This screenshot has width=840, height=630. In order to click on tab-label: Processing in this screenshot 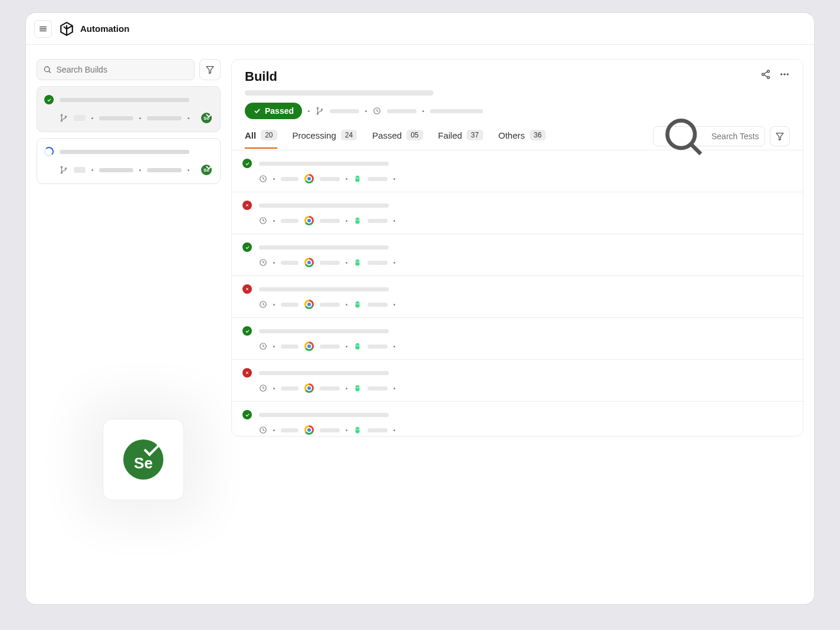, I will do `click(314, 136)`.